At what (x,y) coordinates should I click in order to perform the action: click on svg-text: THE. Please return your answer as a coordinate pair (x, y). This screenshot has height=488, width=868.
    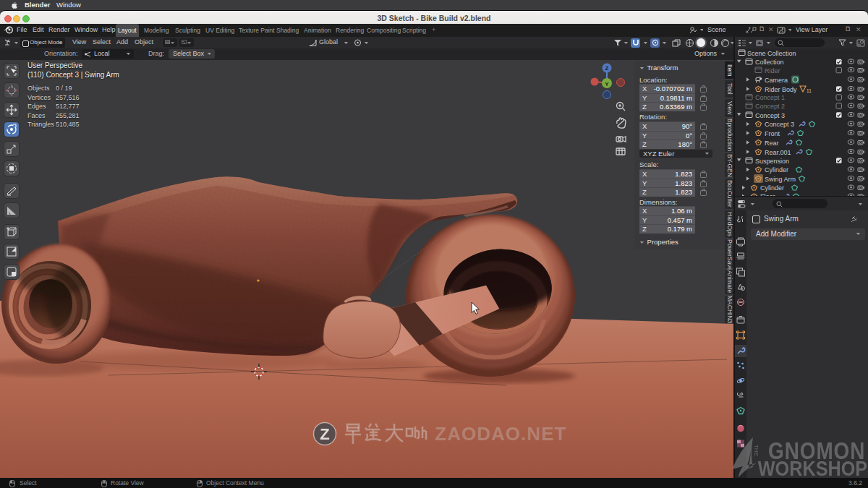
    Looking at the image, I should click on (757, 451).